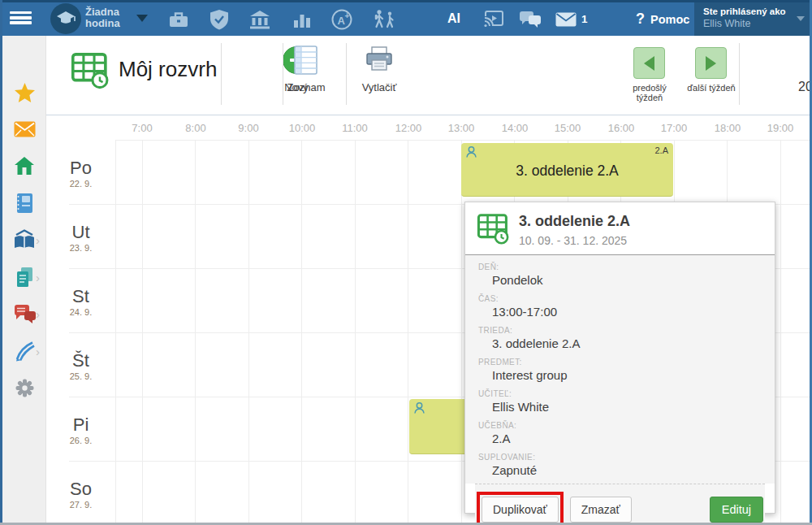  I want to click on lesson-dropdown-caret-icon, so click(142, 18).